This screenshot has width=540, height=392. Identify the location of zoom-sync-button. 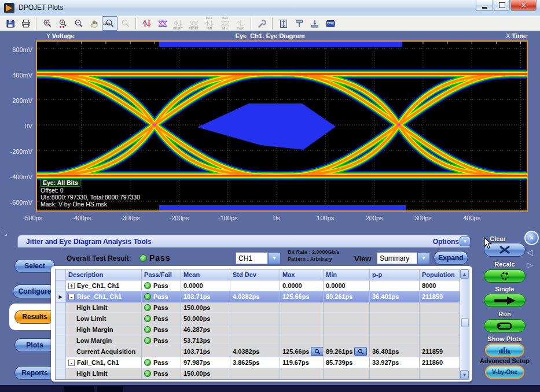
(125, 23).